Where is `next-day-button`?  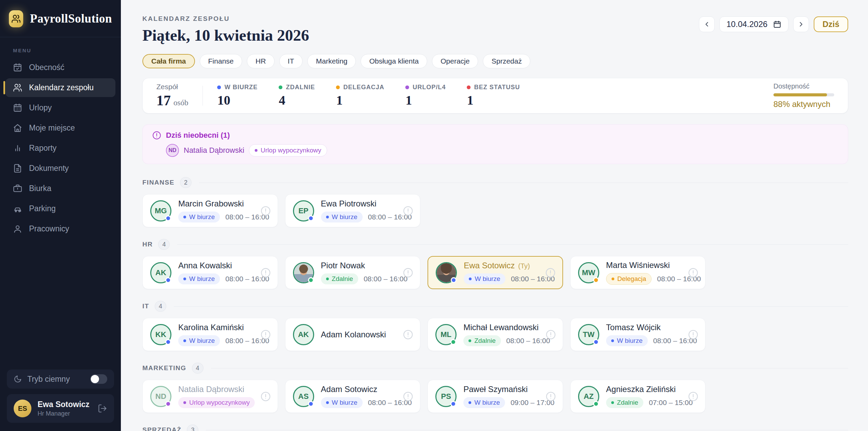 next-day-button is located at coordinates (801, 24).